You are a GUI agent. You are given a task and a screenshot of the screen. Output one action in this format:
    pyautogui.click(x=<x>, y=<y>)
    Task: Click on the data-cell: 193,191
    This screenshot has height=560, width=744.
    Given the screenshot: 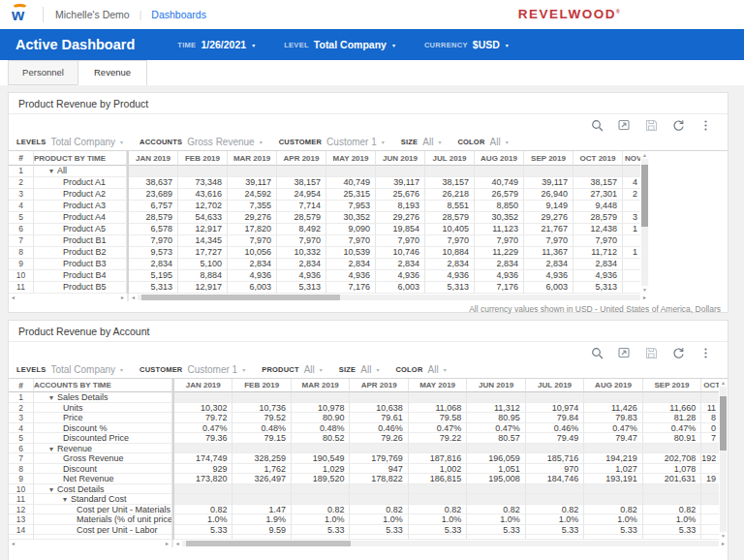 What is the action you would take?
    pyautogui.click(x=613, y=479)
    